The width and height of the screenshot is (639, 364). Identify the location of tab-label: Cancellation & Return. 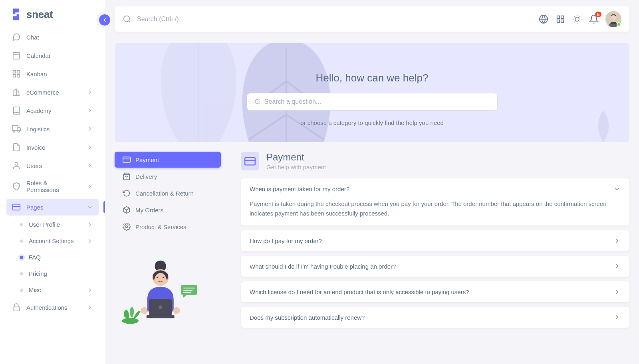
(165, 193).